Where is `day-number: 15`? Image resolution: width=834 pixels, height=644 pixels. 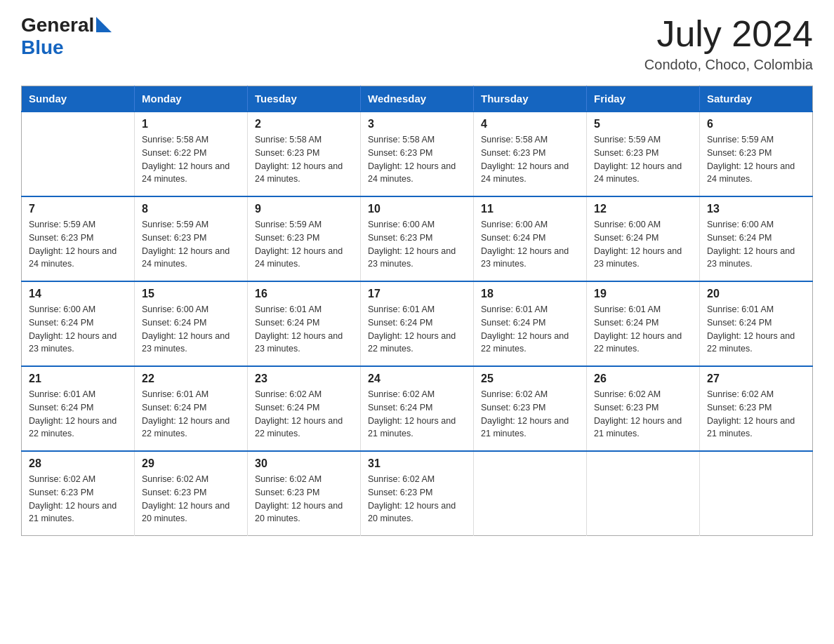
day-number: 15 is located at coordinates (191, 294).